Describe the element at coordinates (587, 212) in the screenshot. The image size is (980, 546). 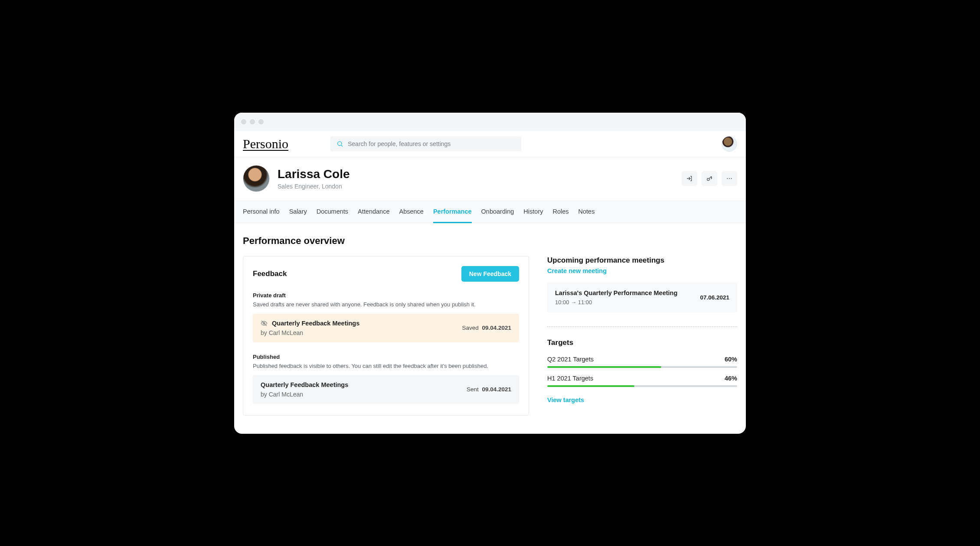
I see `tab-notes: Notes` at that location.